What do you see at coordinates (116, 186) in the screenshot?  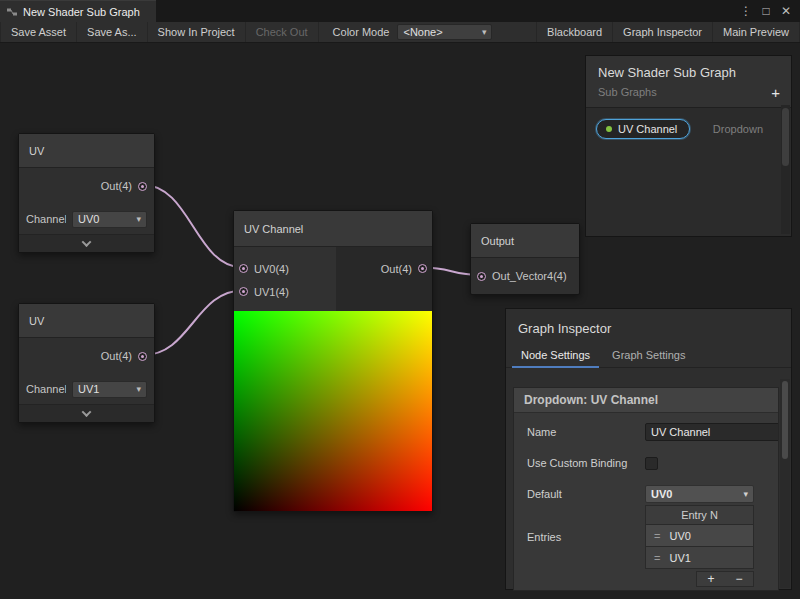 I see `uv-top-out-label: Out(4)` at bounding box center [116, 186].